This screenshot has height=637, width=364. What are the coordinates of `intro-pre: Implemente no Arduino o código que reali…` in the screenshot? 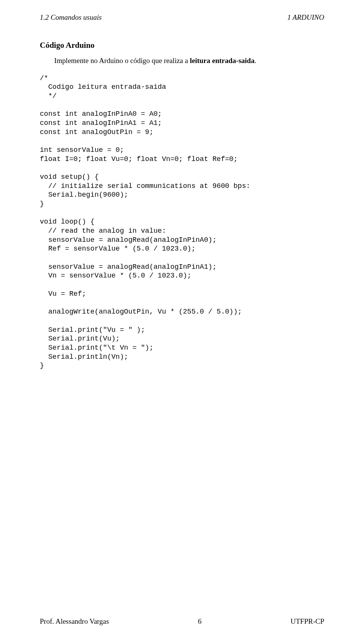 It's located at (122, 61).